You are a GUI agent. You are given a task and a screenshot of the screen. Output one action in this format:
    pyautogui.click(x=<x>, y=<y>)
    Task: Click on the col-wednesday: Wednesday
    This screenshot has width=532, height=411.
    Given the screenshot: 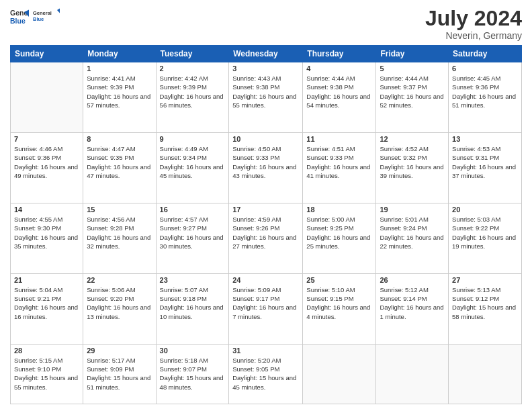 What is the action you would take?
    pyautogui.click(x=266, y=54)
    